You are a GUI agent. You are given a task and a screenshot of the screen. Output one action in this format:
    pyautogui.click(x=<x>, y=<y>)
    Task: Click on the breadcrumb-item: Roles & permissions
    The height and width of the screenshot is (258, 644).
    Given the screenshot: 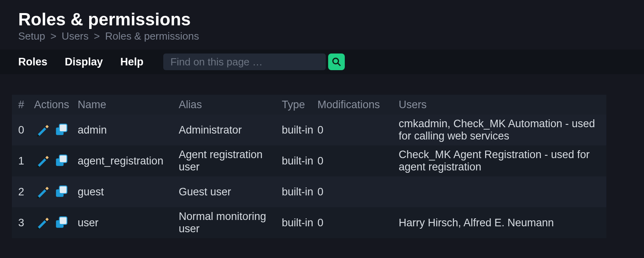 What is the action you would take?
    pyautogui.click(x=152, y=36)
    